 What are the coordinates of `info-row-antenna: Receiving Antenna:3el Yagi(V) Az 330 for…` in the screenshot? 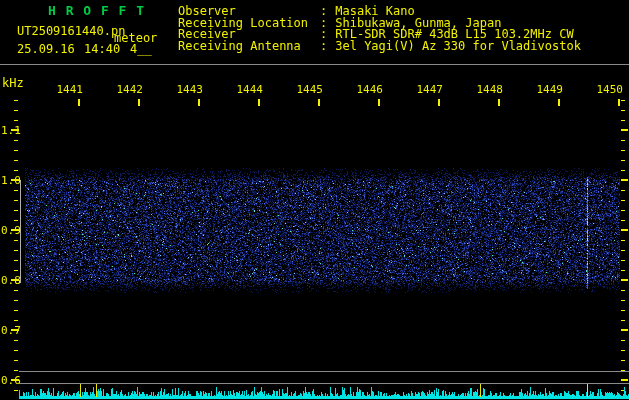 It's located at (380, 46).